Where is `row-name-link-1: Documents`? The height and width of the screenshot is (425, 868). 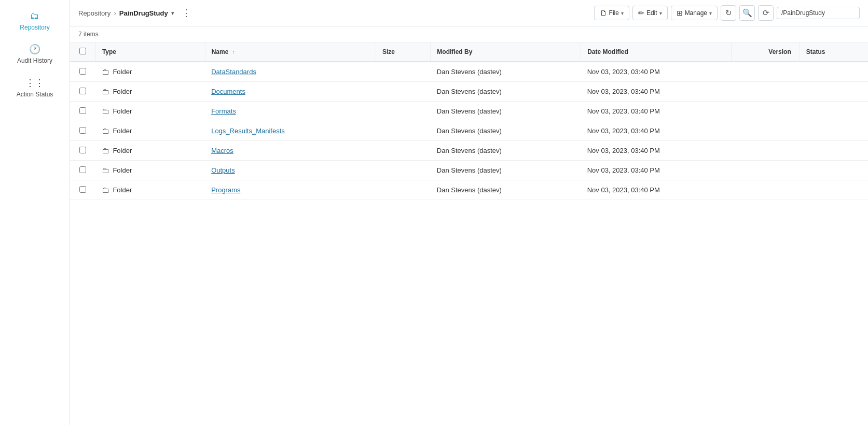
row-name-link-1: Documents is located at coordinates (228, 91).